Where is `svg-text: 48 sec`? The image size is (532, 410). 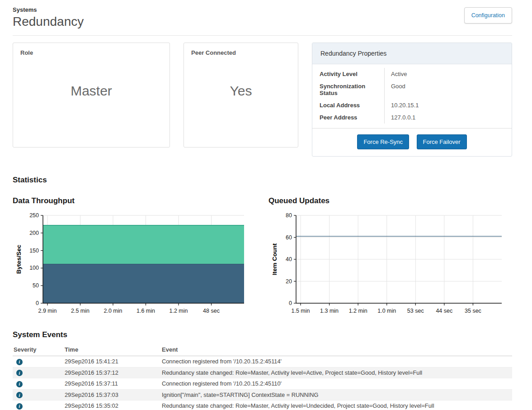
svg-text: 48 sec is located at coordinates (212, 311).